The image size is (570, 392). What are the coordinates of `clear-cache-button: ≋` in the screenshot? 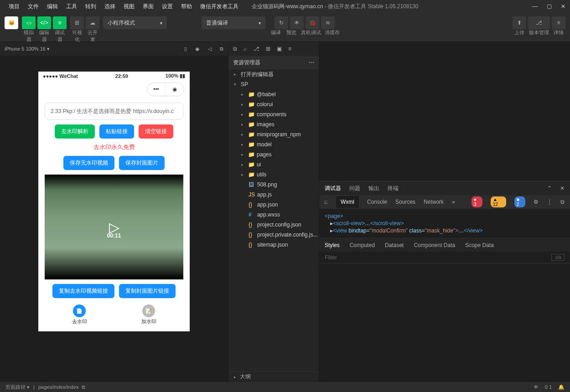 It's located at (328, 23).